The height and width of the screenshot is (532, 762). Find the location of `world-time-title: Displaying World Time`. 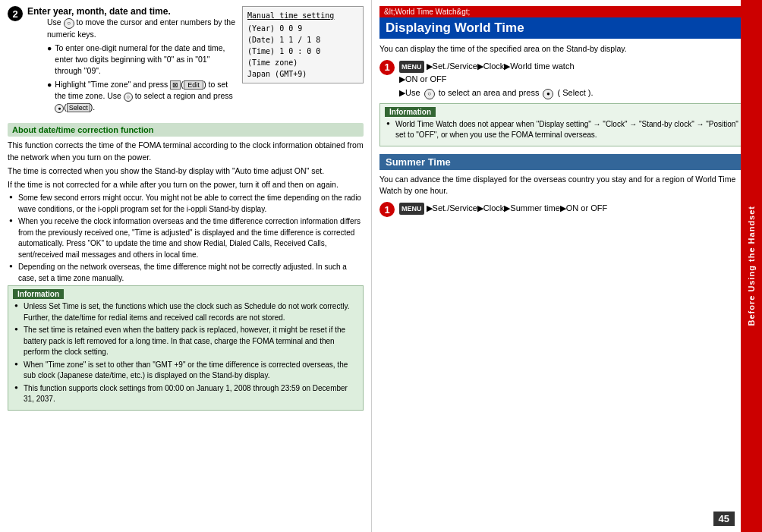

world-time-title: Displaying World Time is located at coordinates (567, 28).